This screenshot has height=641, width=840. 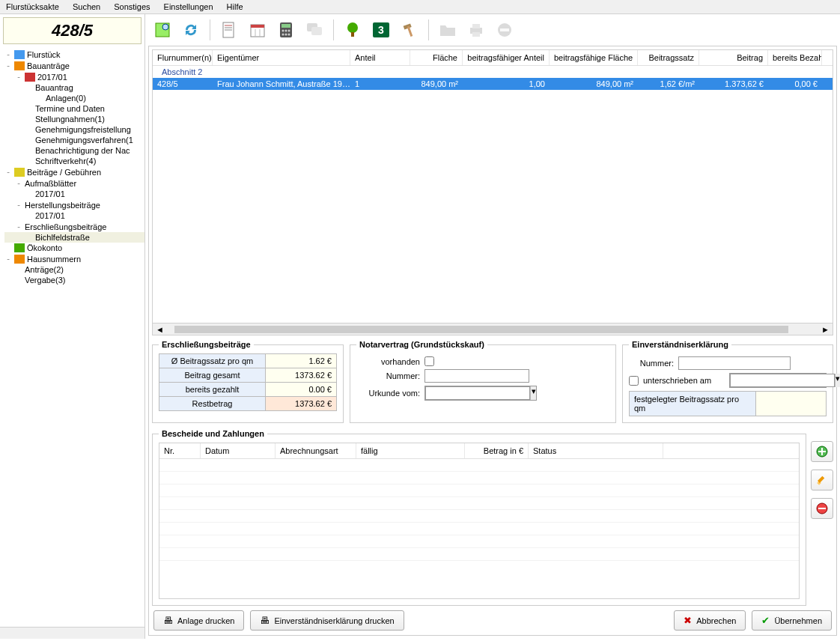 I want to click on delete-button, so click(x=822, y=508).